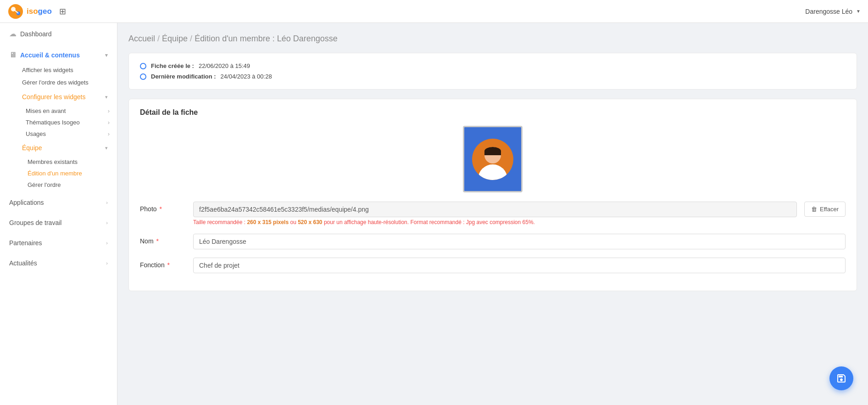  Describe the element at coordinates (434, 11) in the screenshot. I see `topbar: isogeo ⊞ Darengosse Léo ▼` at that location.